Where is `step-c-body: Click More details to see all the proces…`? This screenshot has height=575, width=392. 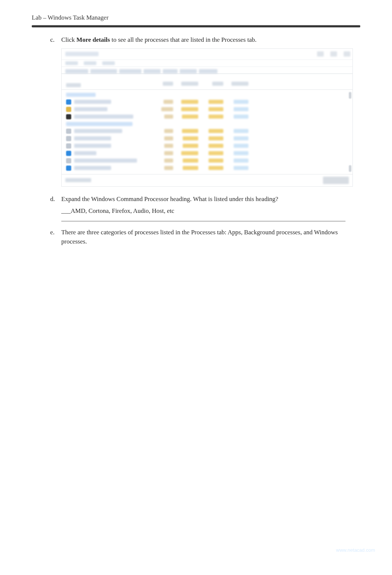 step-c-body: Click More details to see all the proces… is located at coordinates (209, 40).